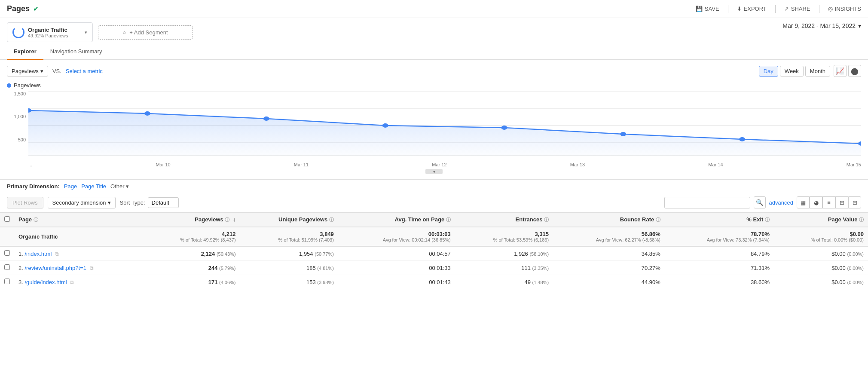 Image resolution: width=868 pixels, height=389 pixels. Describe the element at coordinates (227, 220) in the screenshot. I see `pageviews-col-info-icon: ⓘ` at that location.